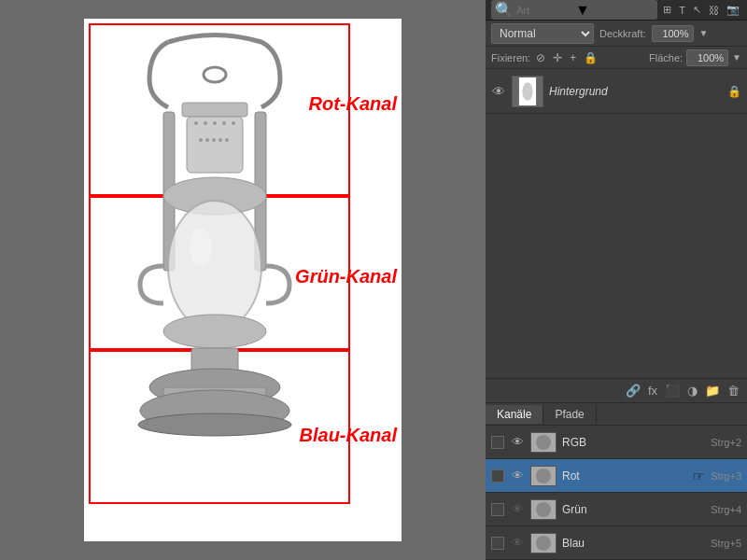  What do you see at coordinates (517, 543) in the screenshot?
I see `channel-eye-blau: 👁` at bounding box center [517, 543].